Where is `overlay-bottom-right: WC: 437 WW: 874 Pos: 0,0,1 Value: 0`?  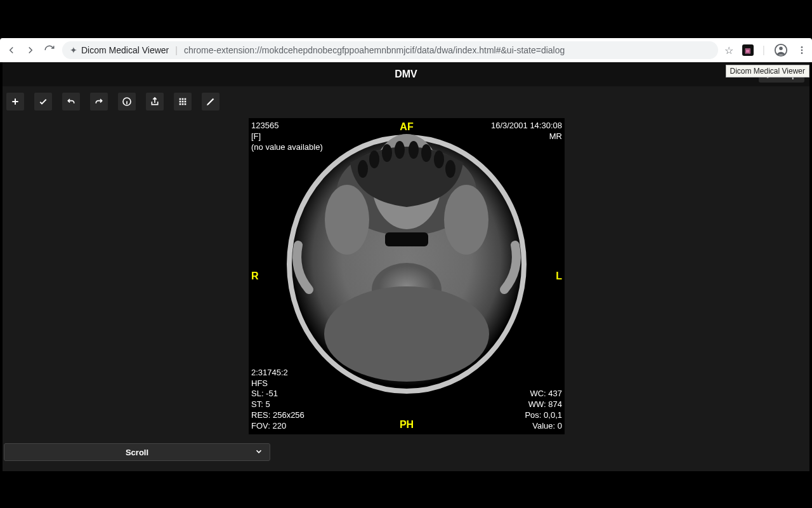 overlay-bottom-right: WC: 437 WW: 874 Pos: 0,0,1 Value: 0 is located at coordinates (543, 410).